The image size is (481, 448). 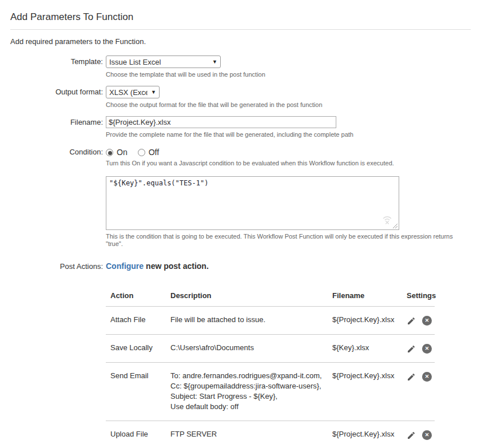 I want to click on table-row: Upload File FTP SERVER ${Project.Key}.xl…, so click(x=270, y=435).